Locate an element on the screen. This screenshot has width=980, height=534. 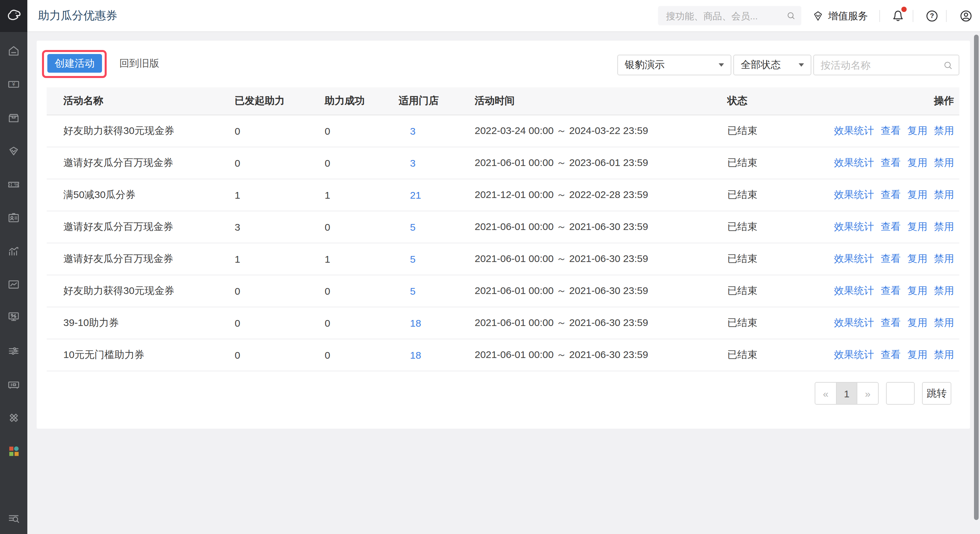
status-filter-select: 全部状态 is located at coordinates (772, 65).